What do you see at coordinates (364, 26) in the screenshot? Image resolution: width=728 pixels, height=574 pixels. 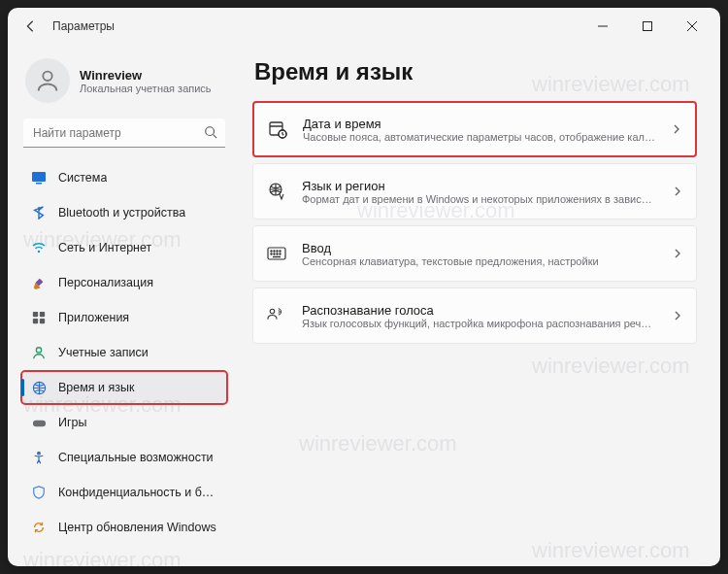 I see `titlebar: Параметры` at bounding box center [364, 26].